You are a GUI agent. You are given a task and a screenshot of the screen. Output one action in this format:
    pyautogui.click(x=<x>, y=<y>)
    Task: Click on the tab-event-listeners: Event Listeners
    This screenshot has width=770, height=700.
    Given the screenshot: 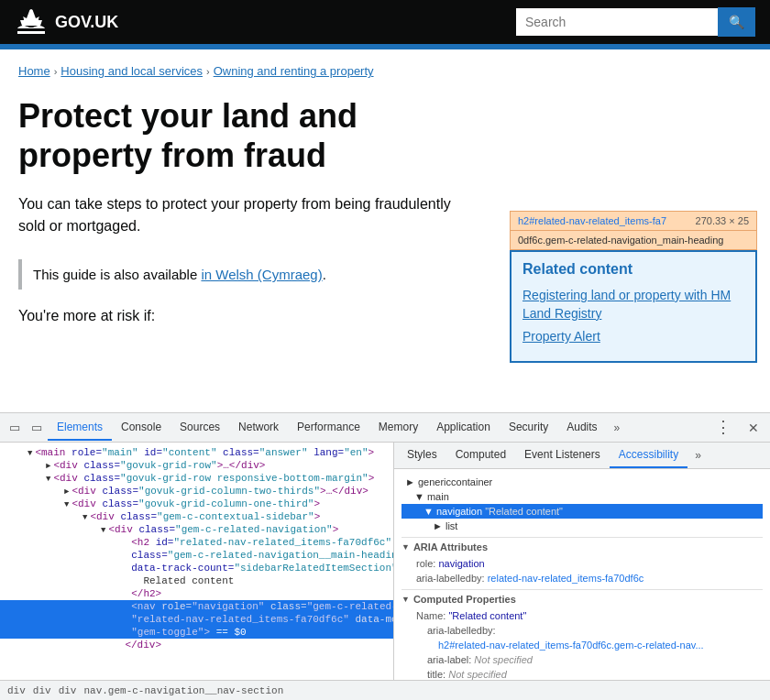 What is the action you would take?
    pyautogui.click(x=563, y=455)
    